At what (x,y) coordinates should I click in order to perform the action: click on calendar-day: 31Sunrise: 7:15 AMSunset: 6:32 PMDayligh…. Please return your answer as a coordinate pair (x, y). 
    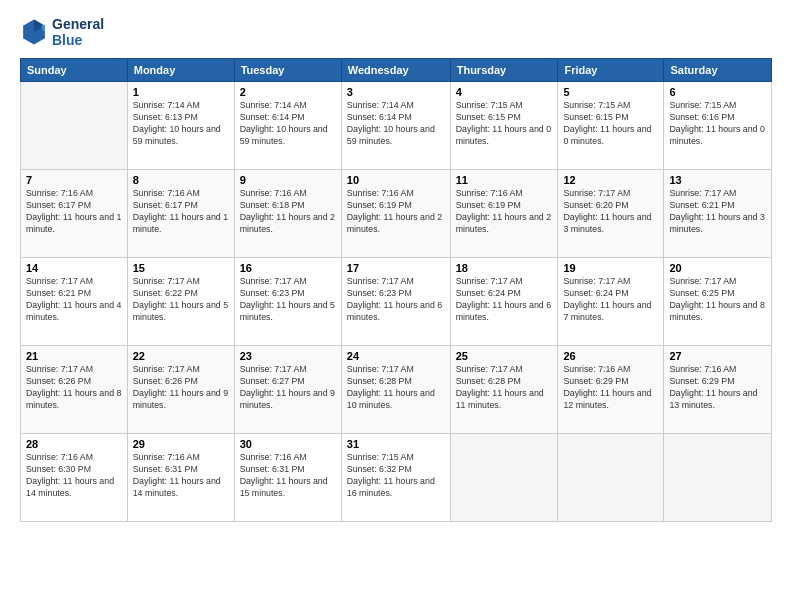
    Looking at the image, I should click on (396, 478).